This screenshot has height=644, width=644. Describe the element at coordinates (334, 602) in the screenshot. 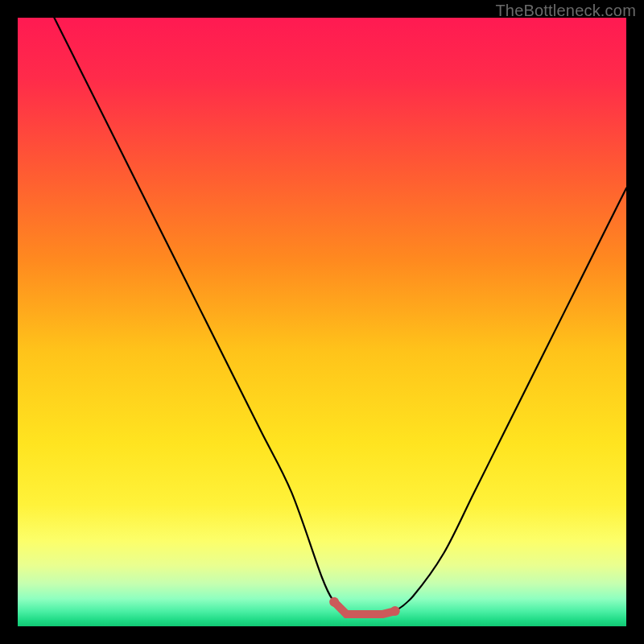

I see `marker-start-dot` at that location.